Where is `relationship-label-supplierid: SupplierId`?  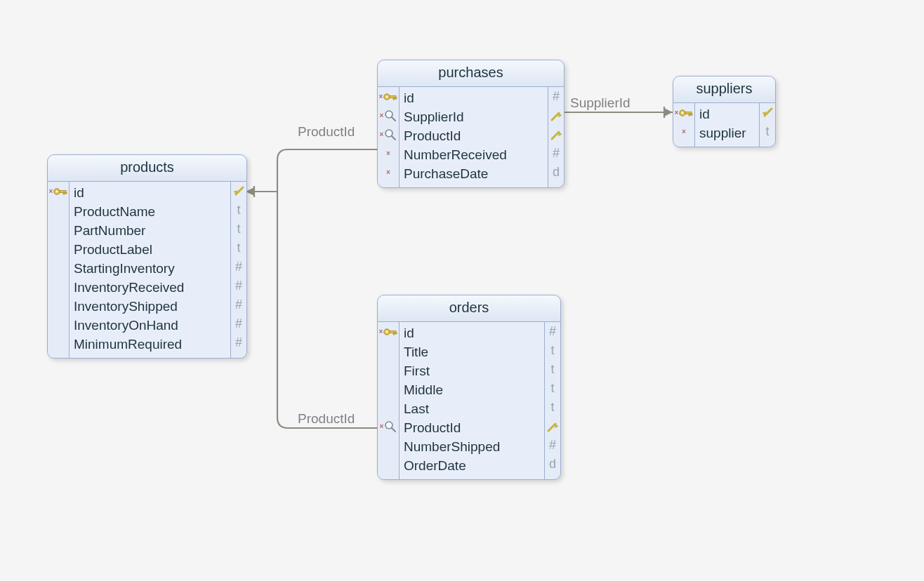 relationship-label-supplierid: SupplierId is located at coordinates (600, 103).